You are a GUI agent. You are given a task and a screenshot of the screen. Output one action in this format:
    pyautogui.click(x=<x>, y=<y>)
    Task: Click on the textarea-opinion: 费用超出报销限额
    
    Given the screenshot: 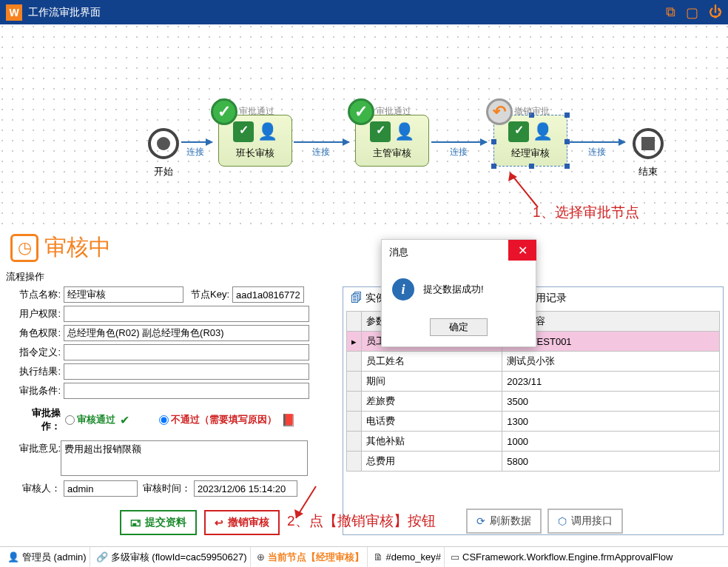 What is the action you would take?
    pyautogui.click(x=184, y=458)
    